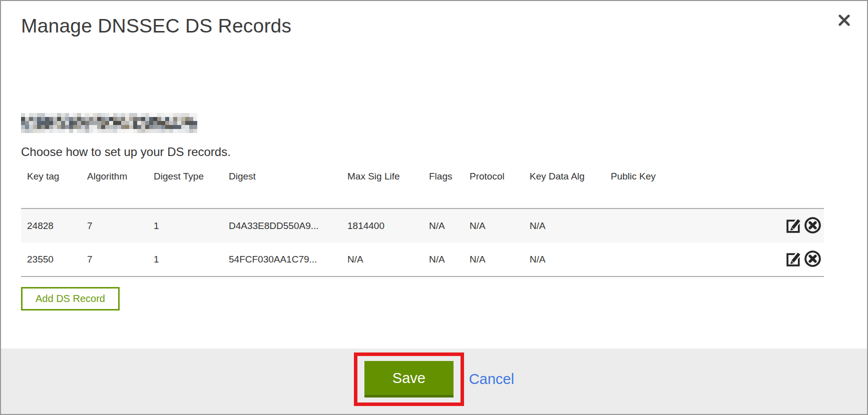 The height and width of the screenshot is (415, 868). What do you see at coordinates (382, 260) in the screenshot?
I see `cell-max-sig-life: N/A` at bounding box center [382, 260].